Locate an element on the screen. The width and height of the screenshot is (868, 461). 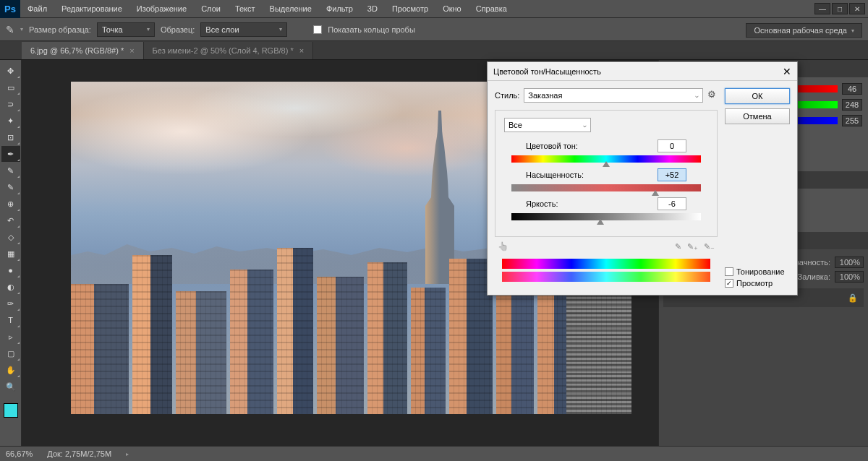
sample-size-value: Точка is located at coordinates (113, 30).